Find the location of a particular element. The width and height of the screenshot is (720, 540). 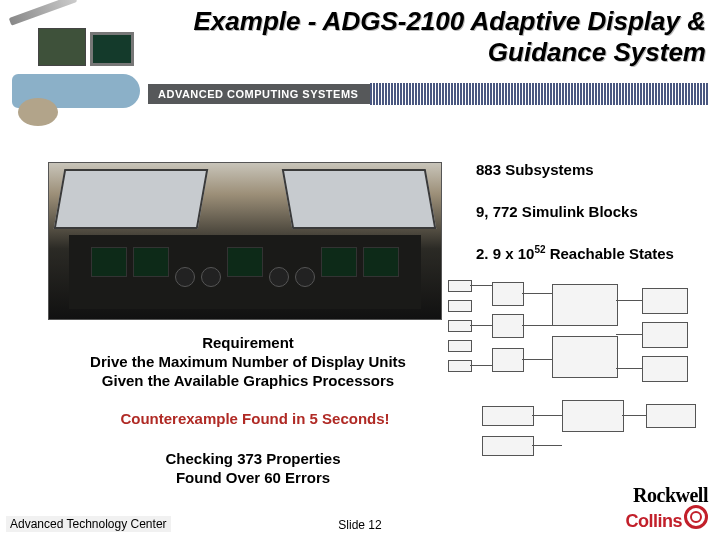

counterexample-text: Counterexample Found in 5 Seconds! is located at coordinates (255, 418).